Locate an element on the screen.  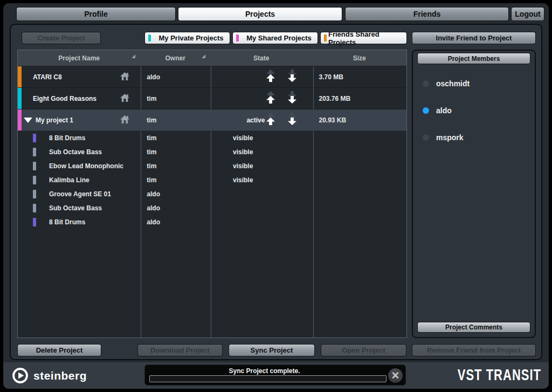
filter-label: My Shared Projects is located at coordinates (279, 38).